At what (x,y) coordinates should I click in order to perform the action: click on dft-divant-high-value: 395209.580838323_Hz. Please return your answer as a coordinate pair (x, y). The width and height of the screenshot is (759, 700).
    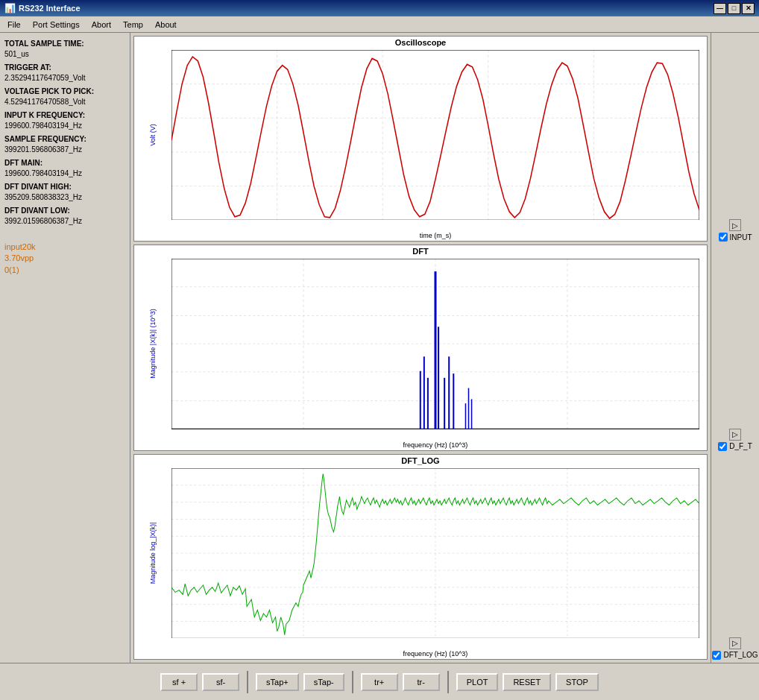
    Looking at the image, I should click on (65, 198).